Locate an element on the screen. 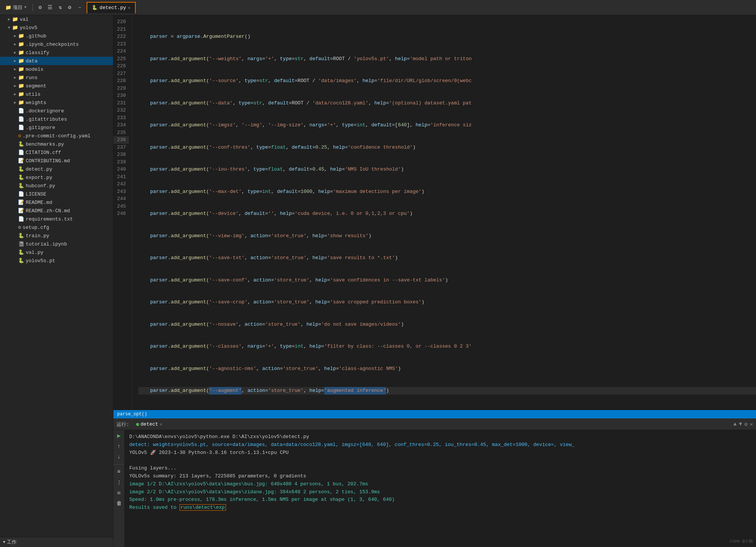 Image resolution: width=756 pixels, height=547 pixels. tree-item-citation: ▶ 📄 CITATION.cff is located at coordinates (57, 152).